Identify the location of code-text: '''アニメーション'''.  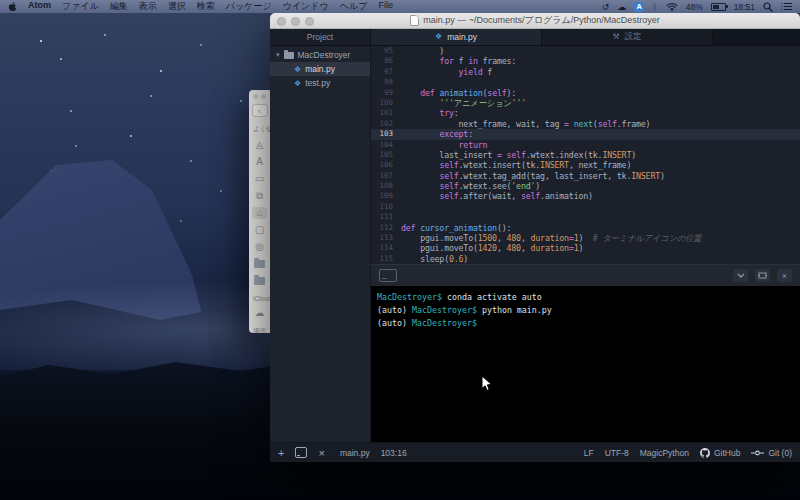
(464, 103).